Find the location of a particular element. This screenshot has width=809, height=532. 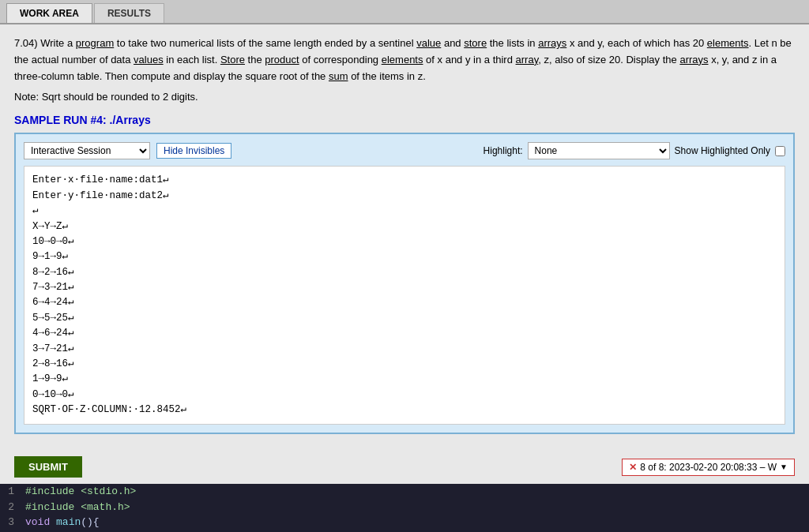

status-dropdown-icon: ▼ is located at coordinates (784, 467).